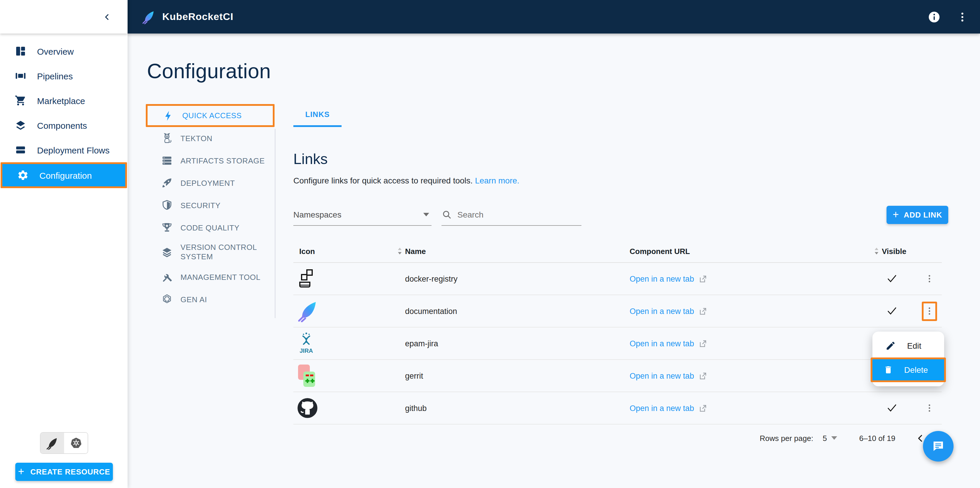  What do you see at coordinates (64, 175) in the screenshot?
I see `sidebar-item-configuration: Configuration` at bounding box center [64, 175].